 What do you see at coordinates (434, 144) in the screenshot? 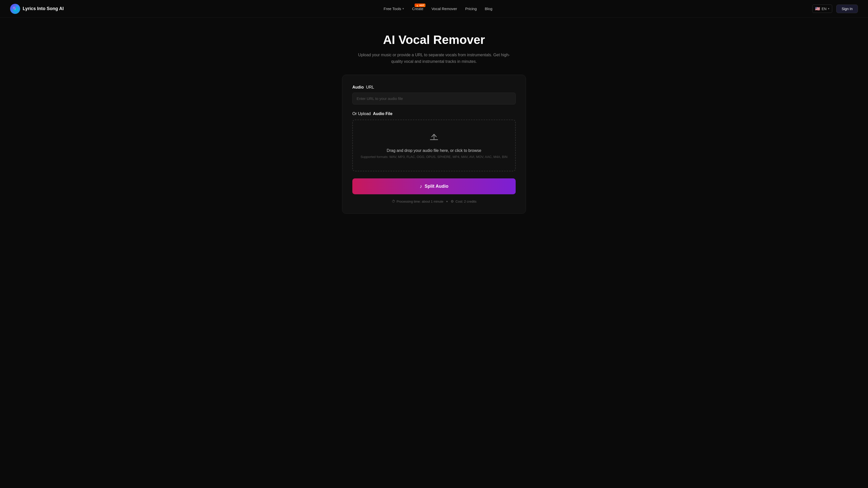
I see `vocal-remover-card: Audio URL Or Upload Audio File Drag and …` at bounding box center [434, 144].